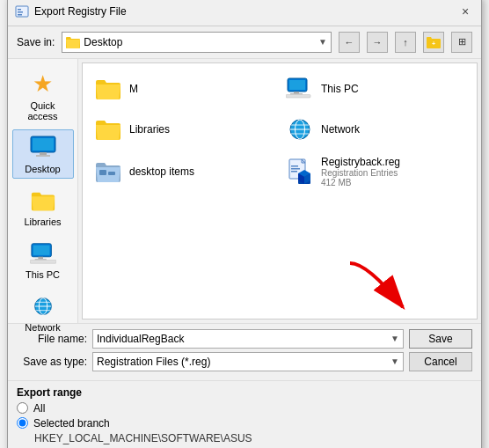 This screenshot has width=489, height=448. Describe the element at coordinates (323, 42) in the screenshot. I see `dropdown-arrow-icon: ▼` at that location.